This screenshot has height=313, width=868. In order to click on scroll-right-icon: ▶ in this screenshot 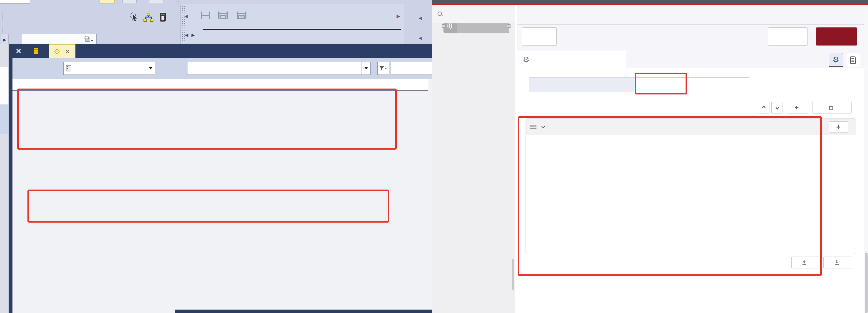, I will do `click(398, 16)`.